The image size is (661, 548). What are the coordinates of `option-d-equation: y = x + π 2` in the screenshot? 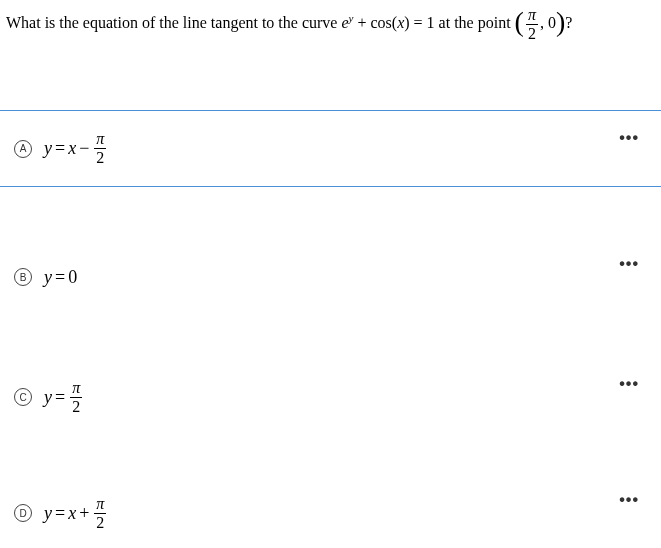 It's located at (76, 514).